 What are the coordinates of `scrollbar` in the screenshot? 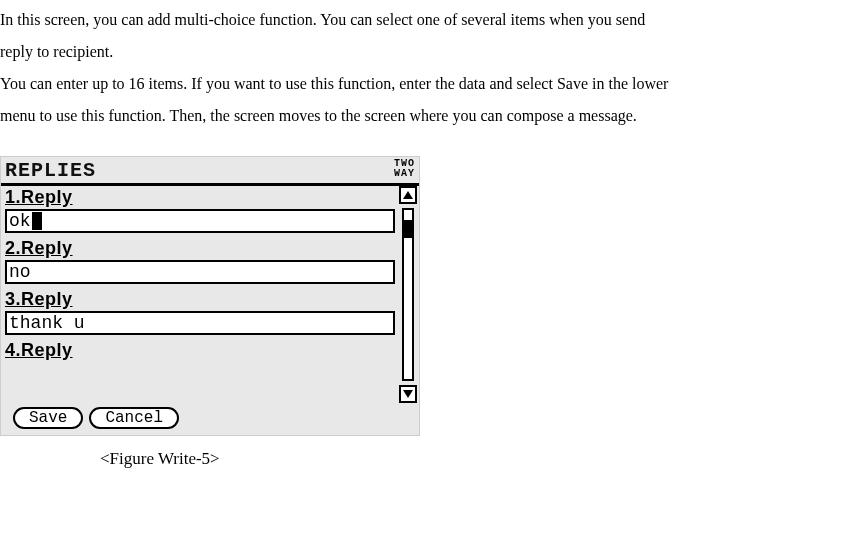 It's located at (408, 294).